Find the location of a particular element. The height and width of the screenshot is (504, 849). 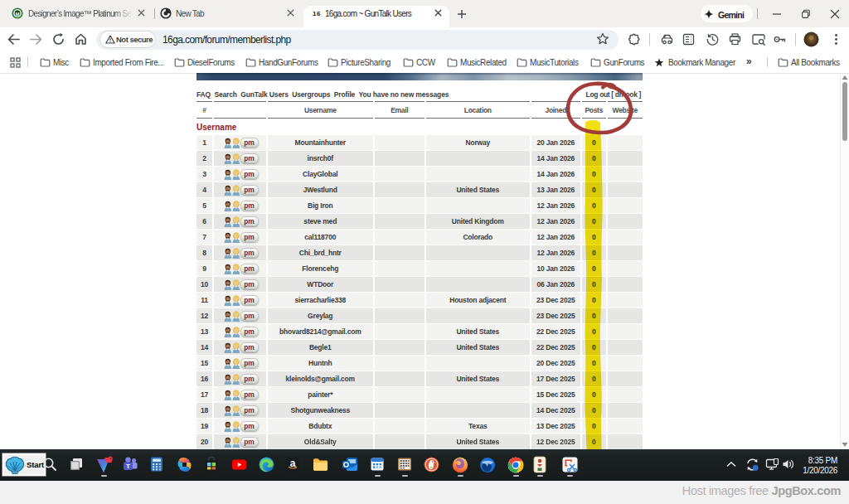

svg-text: M is located at coordinates (18, 13).